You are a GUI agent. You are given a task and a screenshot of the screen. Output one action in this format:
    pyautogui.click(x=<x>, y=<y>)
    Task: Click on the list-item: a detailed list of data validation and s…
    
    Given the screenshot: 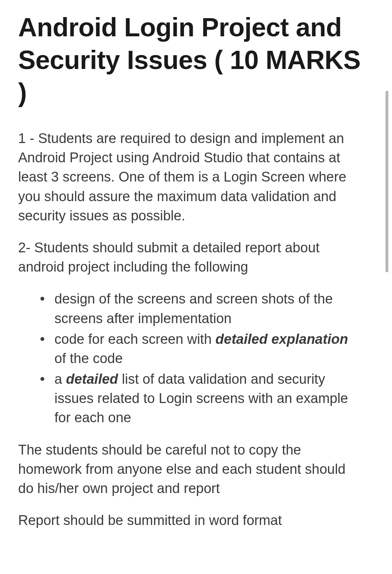 What is the action you would take?
    pyautogui.click(x=201, y=399)
    